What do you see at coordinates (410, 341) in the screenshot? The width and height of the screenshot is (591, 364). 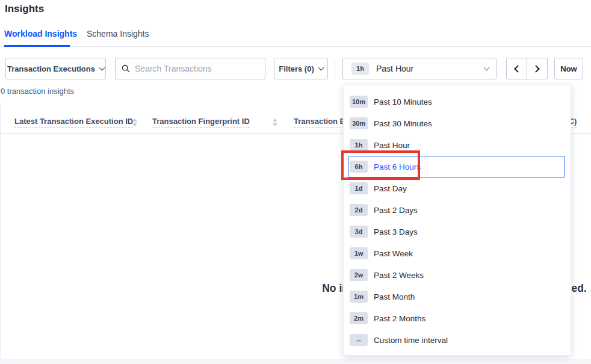 I see `interval-label: Custom time interval` at bounding box center [410, 341].